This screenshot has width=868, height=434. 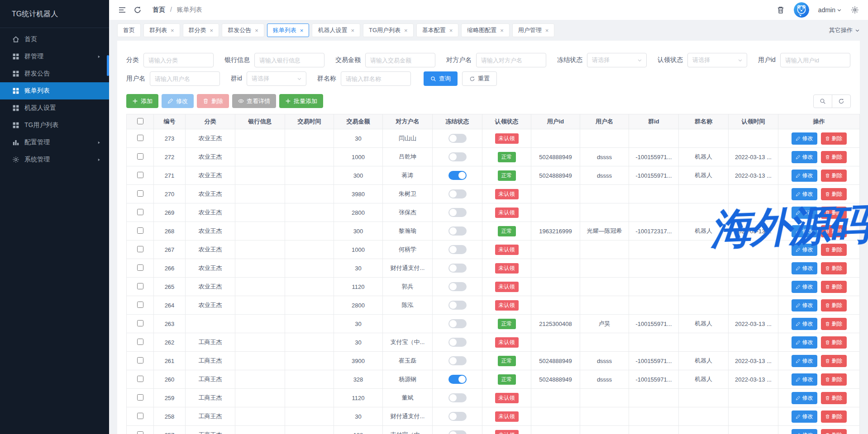 I want to click on frozen-status-select: 请选择, so click(x=617, y=60).